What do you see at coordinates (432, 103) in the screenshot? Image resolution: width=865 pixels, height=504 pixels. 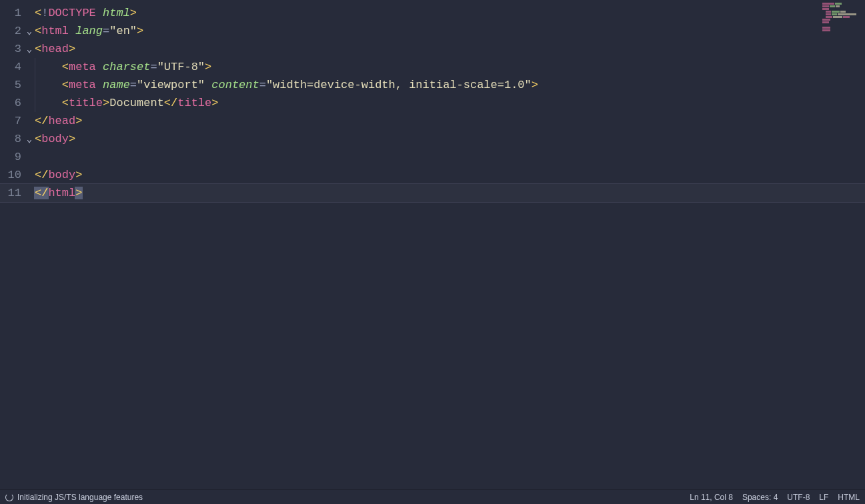 I see `code-line: 6 <title>Document</title>` at bounding box center [432, 103].